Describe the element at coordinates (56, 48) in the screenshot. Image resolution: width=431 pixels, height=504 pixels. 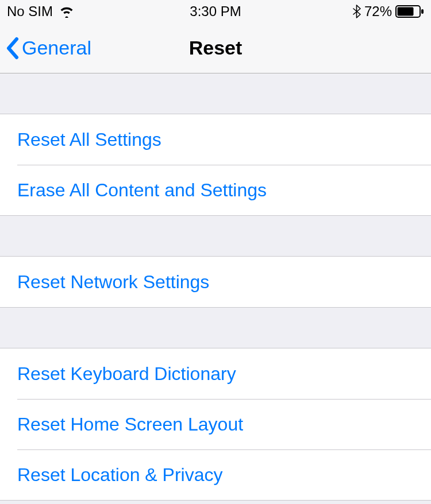
I see `back-label: General` at that location.